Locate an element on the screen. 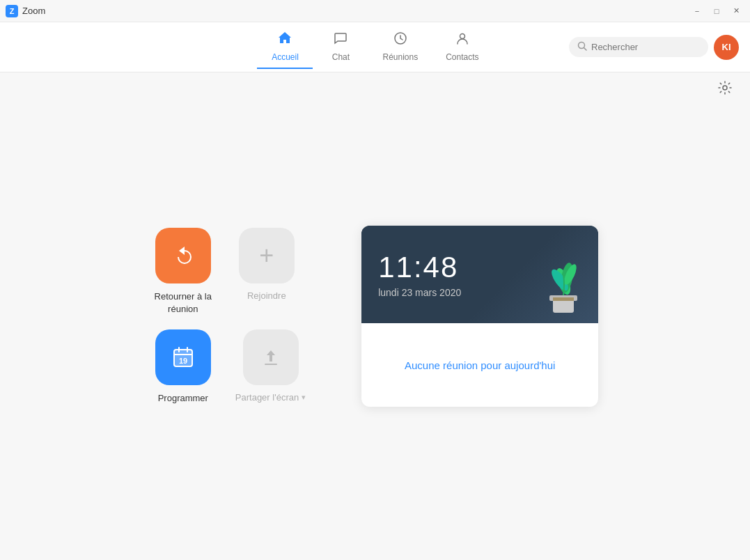 The image size is (750, 560). close-button: ✕ is located at coordinates (736, 11).